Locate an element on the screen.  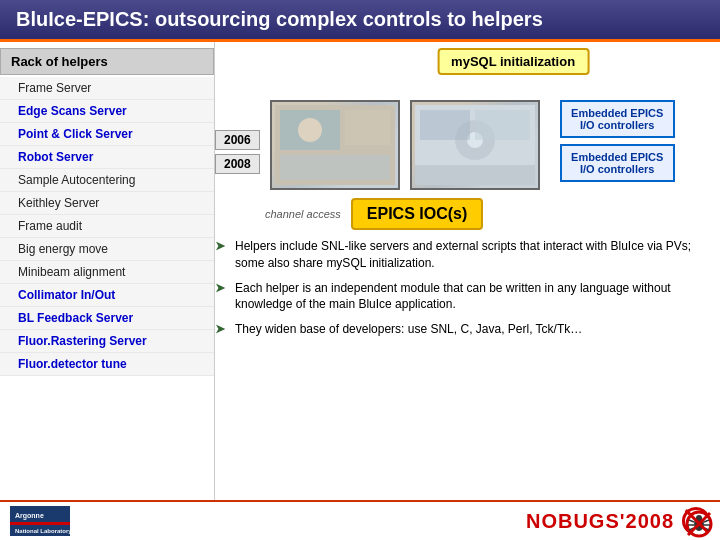
argonne-logo: Argonne National Laboratory is located at coordinates (40, 521).